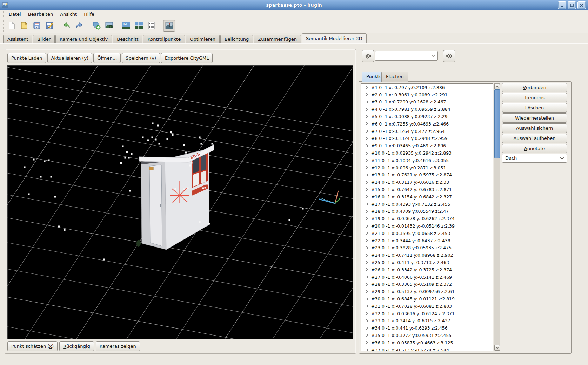 This screenshot has height=365, width=588. I want to click on add-image-button, so click(109, 26).